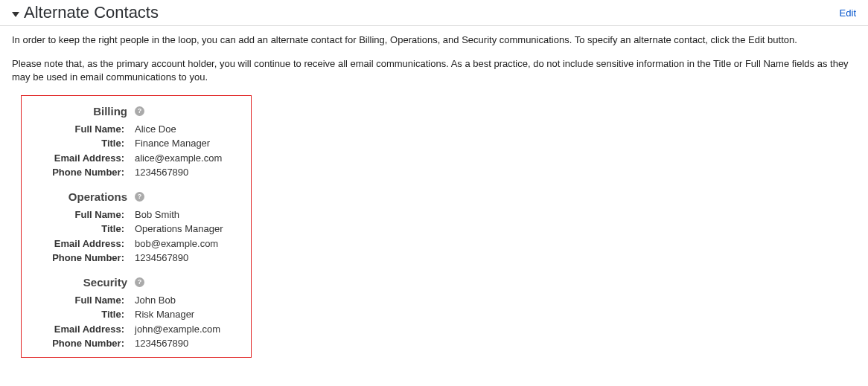 Image resolution: width=868 pixels, height=386 pixels. Describe the element at coordinates (434, 71) in the screenshot. I see `description-paragraph: Please note that, as the primary account…` at that location.